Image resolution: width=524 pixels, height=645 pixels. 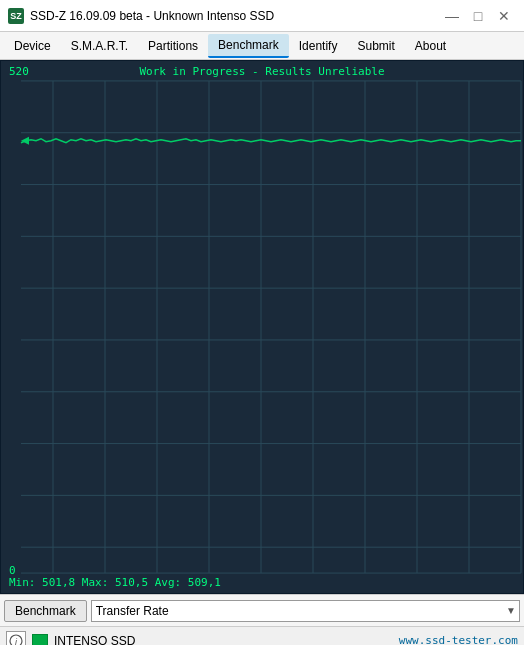 What do you see at coordinates (376, 46) in the screenshot?
I see `menu-item-submit: Submit` at bounding box center [376, 46].